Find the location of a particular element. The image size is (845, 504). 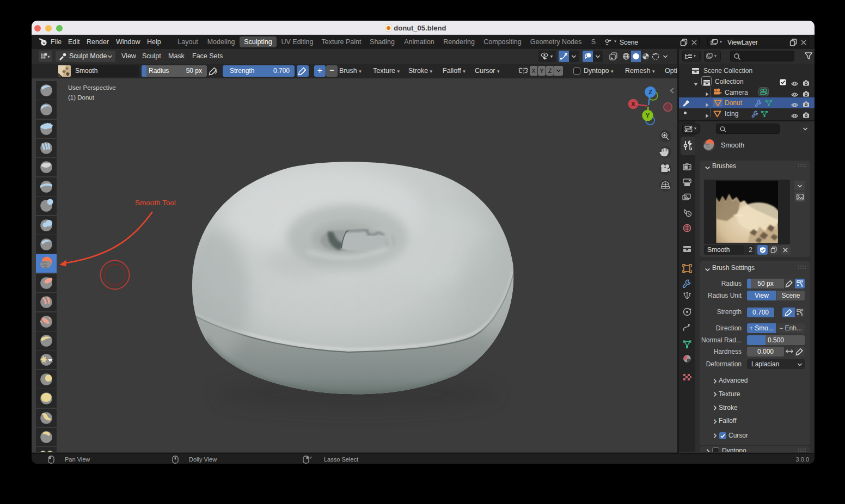

svg-text: Z is located at coordinates (650, 92).